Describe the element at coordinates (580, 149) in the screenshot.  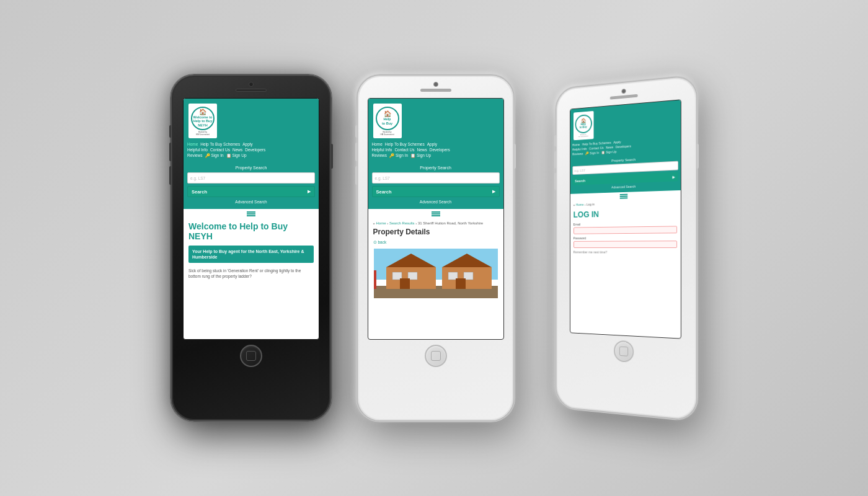
I see `nav-helpful-r: Helpful Info` at that location.